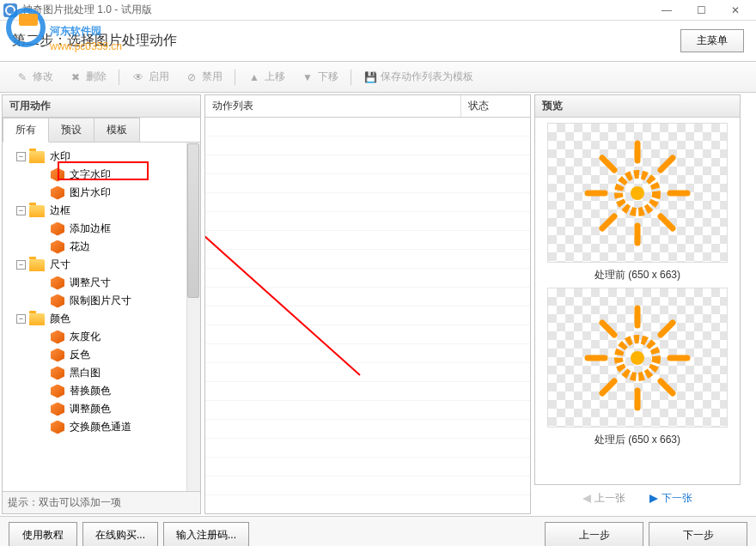  What do you see at coordinates (320, 77) in the screenshot?
I see `move-down-button: ▼下移` at bounding box center [320, 77].